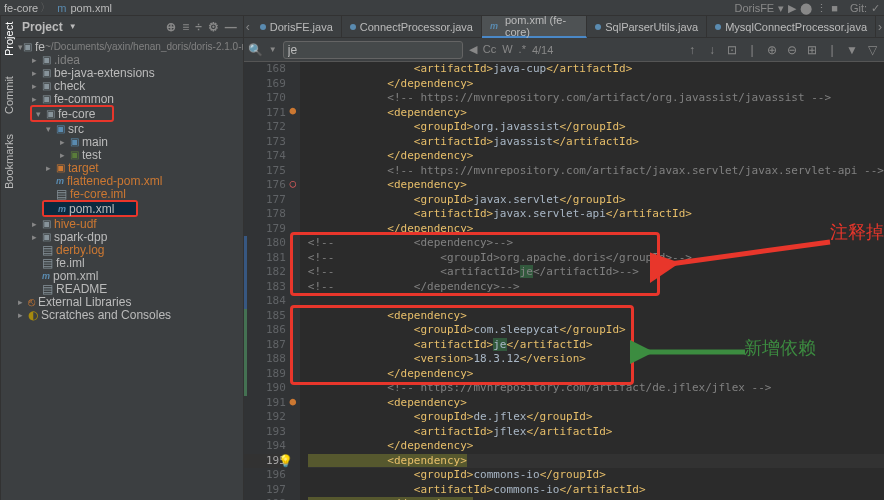  What do you see at coordinates (90, 208) in the screenshot?
I see `tree-pom-xml: mpom.xml` at bounding box center [90, 208].